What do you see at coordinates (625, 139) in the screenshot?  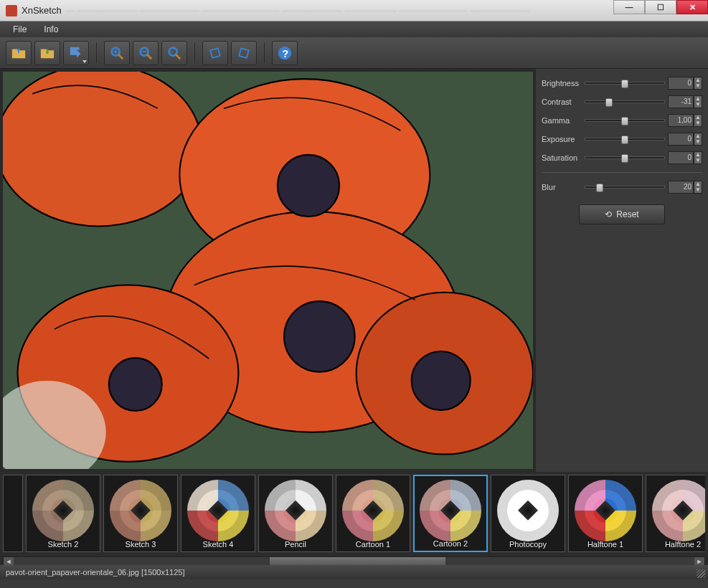 I see `exposure-slider` at bounding box center [625, 139].